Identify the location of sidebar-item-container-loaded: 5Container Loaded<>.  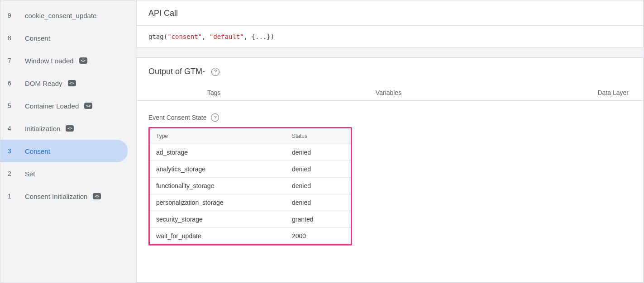
(64, 106).